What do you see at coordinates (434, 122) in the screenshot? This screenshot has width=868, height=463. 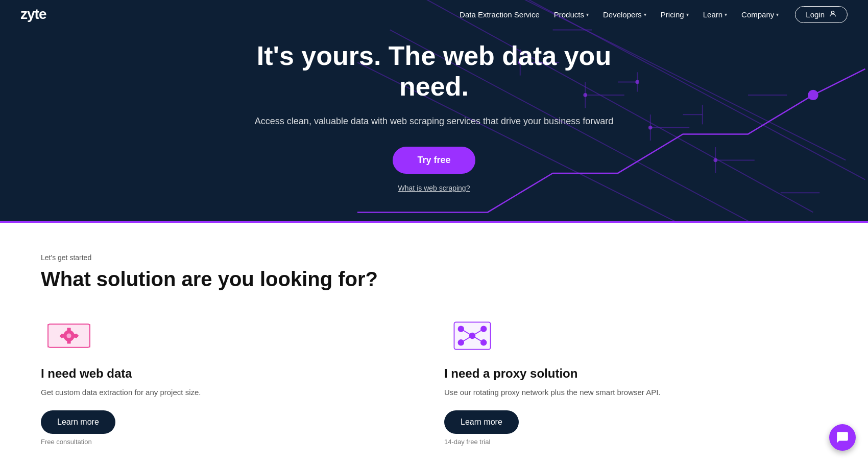 I see `hero-subtitle: Access clean, valuable data with web scr…` at bounding box center [434, 122].